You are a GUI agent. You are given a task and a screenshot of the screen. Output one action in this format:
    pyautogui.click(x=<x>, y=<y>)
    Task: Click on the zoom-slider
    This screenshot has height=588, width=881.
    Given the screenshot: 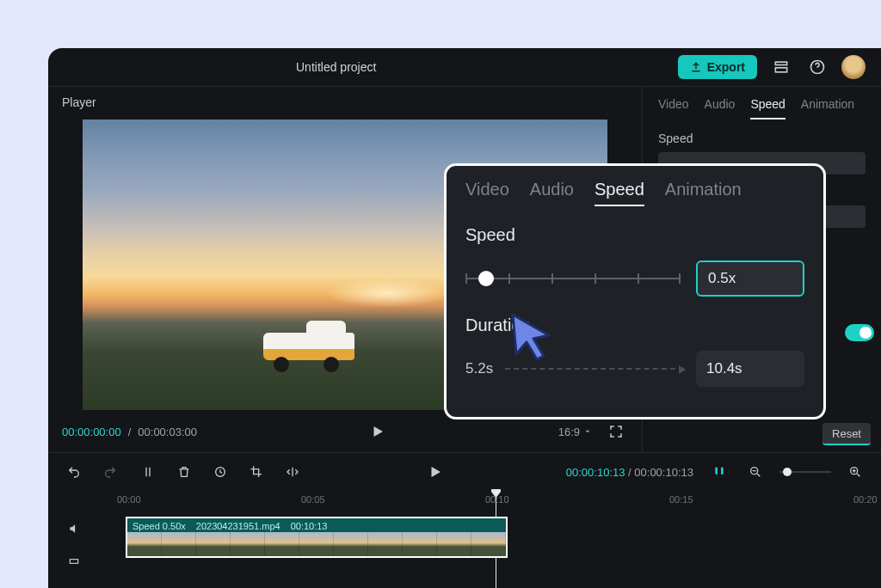 What is the action you would take?
    pyautogui.click(x=805, y=472)
    